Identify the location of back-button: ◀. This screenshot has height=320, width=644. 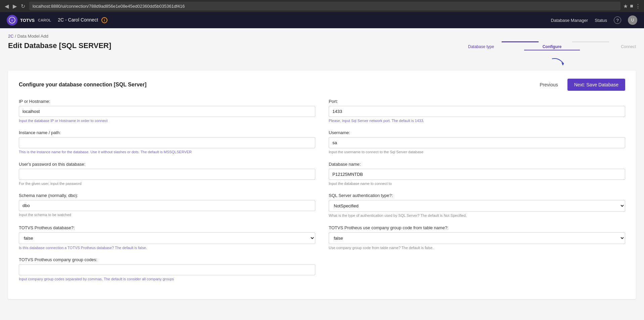
(7, 6).